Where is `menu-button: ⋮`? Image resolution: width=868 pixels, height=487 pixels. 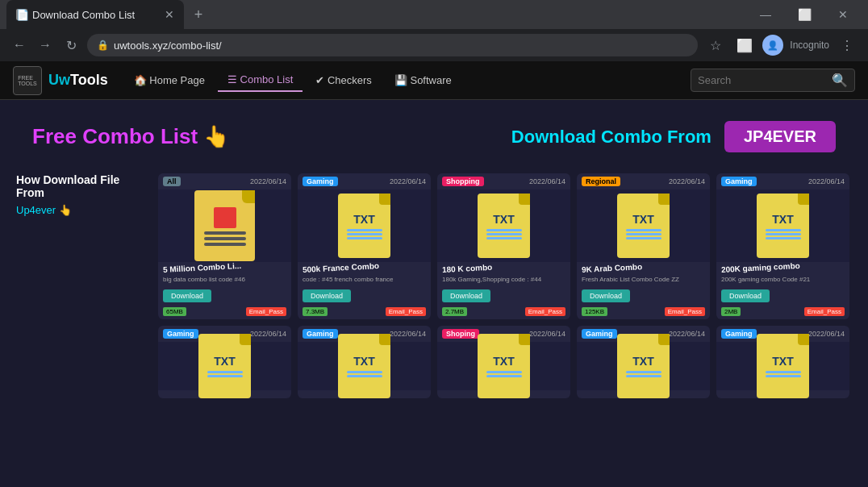 menu-button: ⋮ is located at coordinates (847, 45).